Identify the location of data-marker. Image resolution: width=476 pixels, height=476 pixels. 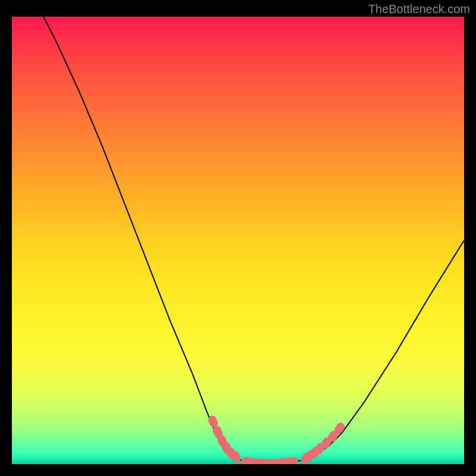
(292, 461).